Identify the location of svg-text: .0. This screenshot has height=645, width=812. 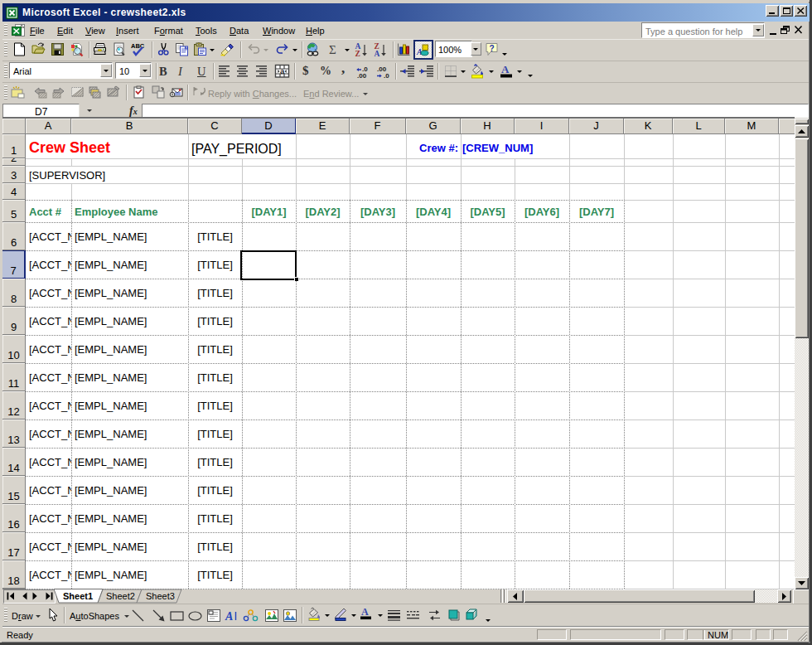
(386, 76).